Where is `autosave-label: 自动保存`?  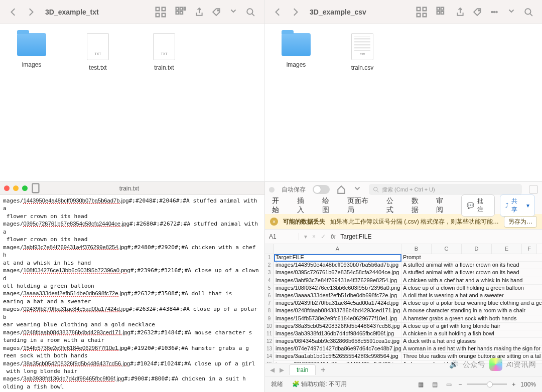 autosave-label: 自动保存 is located at coordinates (294, 189).